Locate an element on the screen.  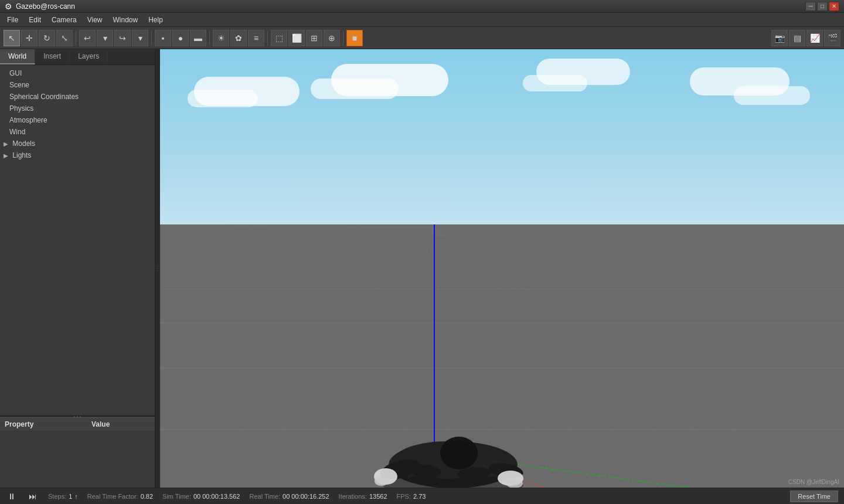
robot-model is located at coordinates (447, 452).